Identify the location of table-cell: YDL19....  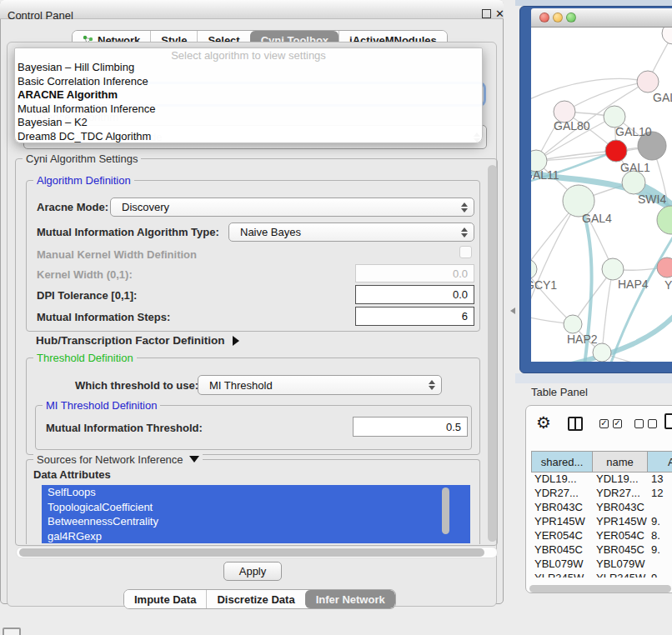
(622, 478).